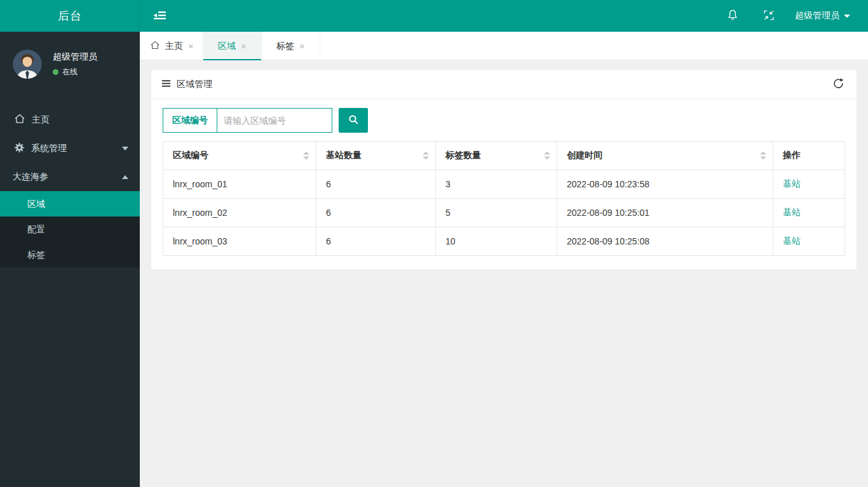 The width and height of the screenshot is (868, 487). Describe the element at coordinates (70, 62) in the screenshot. I see `sidebar-user-panel: 超级管理员 在线` at that location.